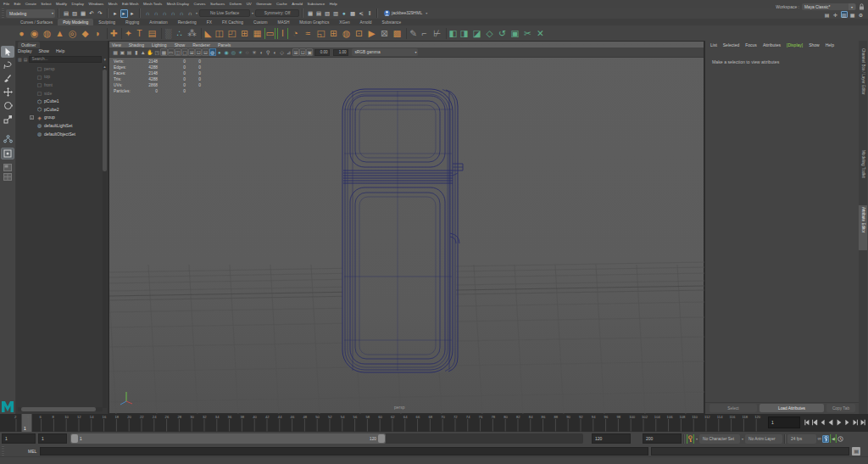  What do you see at coordinates (764, 439) in the screenshot?
I see `anim-layer-dropdown: No Anim Layer` at bounding box center [764, 439].